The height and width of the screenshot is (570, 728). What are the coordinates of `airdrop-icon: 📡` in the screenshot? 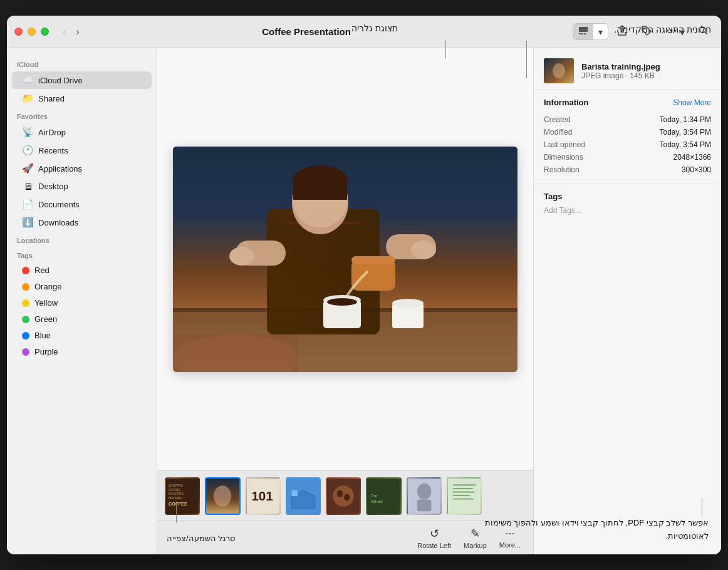 It's located at (28, 132).